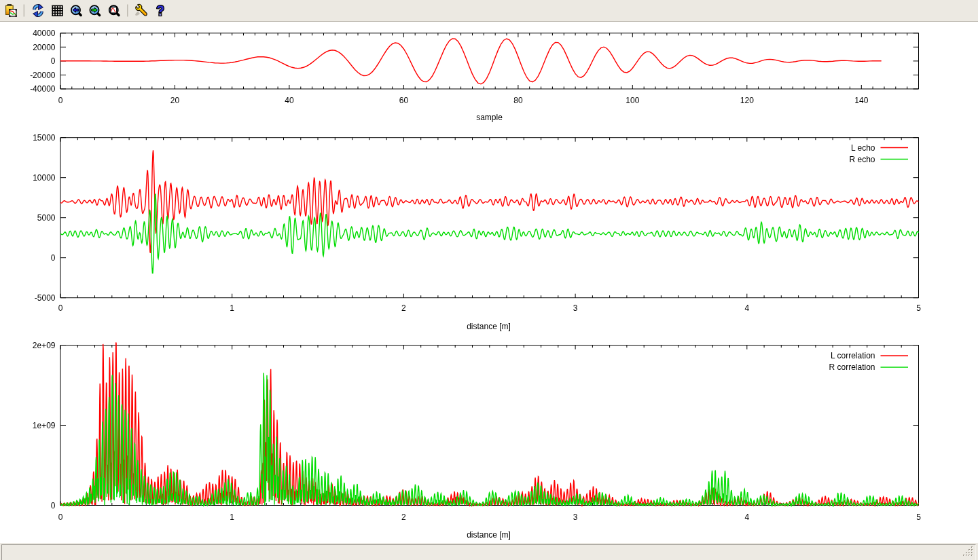 This screenshot has width=978, height=560. Describe the element at coordinates (632, 100) in the screenshot. I see `svg-text: 100` at that location.